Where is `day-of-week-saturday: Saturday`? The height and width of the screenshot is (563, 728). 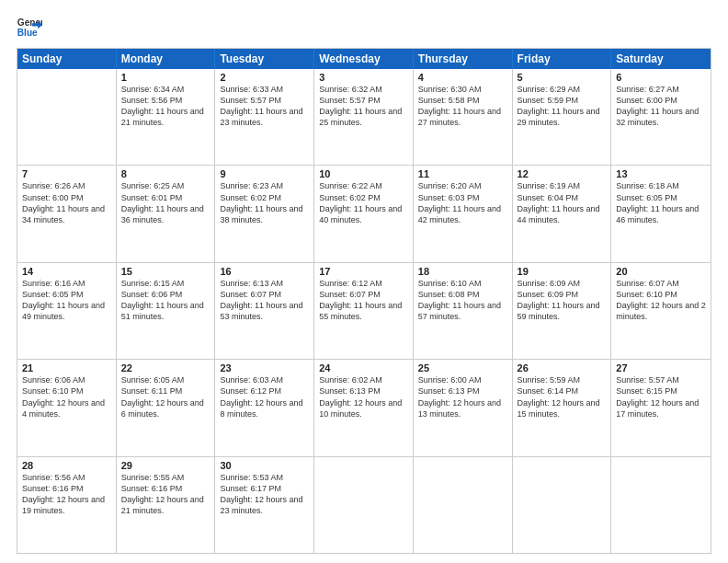
day-of-week-saturday: Saturday is located at coordinates (661, 59).